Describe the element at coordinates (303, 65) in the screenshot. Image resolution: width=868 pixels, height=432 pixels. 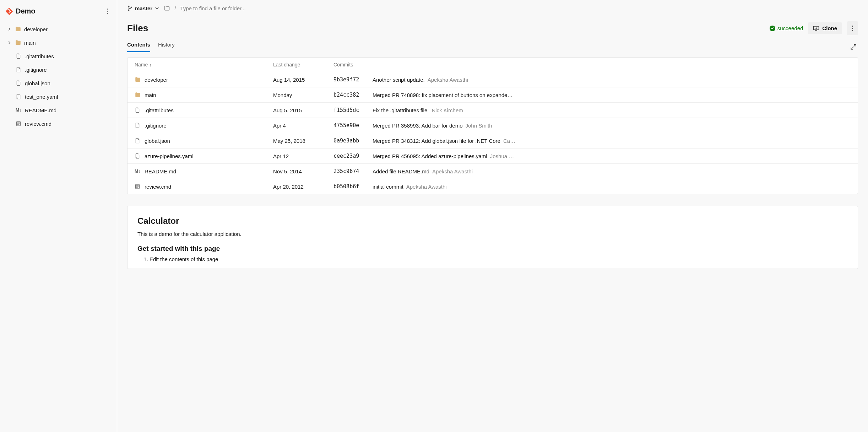
I see `col-header-lastchange: Last change` at that location.